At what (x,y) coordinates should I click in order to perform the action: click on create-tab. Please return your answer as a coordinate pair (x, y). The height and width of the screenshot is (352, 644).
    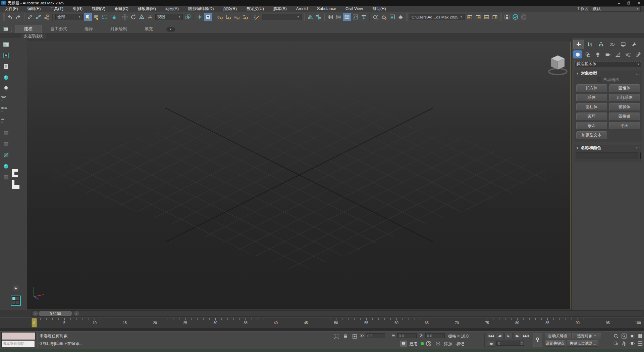
    Looking at the image, I should click on (579, 44).